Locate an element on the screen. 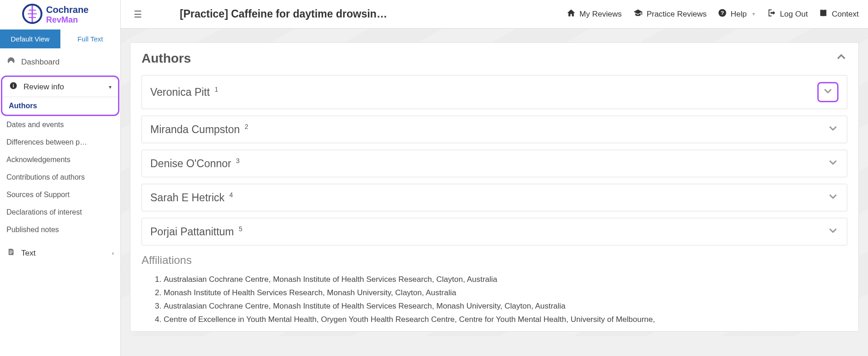 The image size is (868, 356). sidebar-item-label: Published notes is located at coordinates (33, 230).